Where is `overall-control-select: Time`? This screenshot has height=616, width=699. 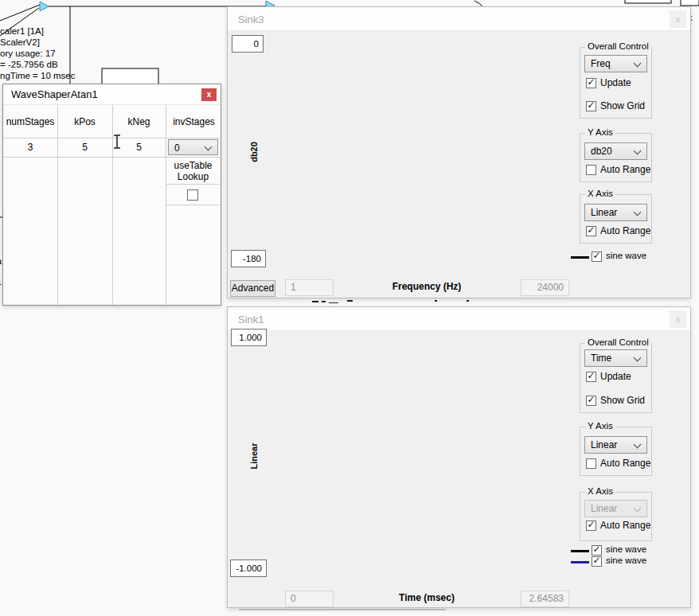
overall-control-select: Time is located at coordinates (616, 358).